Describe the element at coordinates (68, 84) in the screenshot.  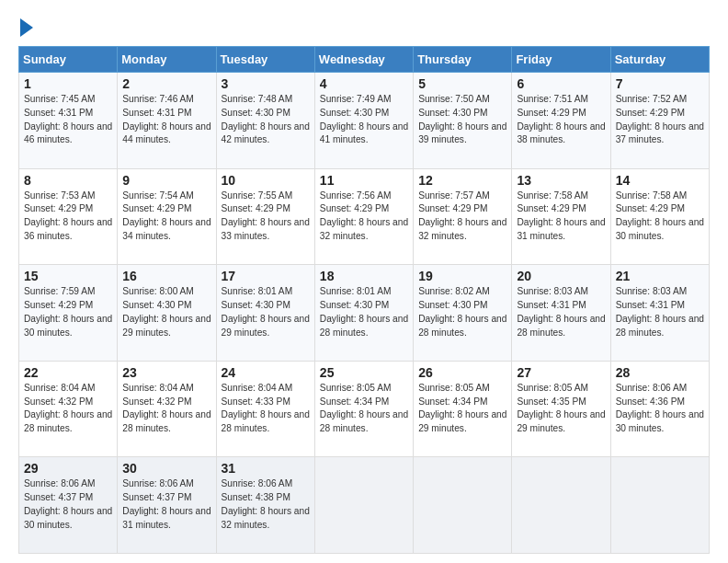
I see `day-number: 1` at that location.